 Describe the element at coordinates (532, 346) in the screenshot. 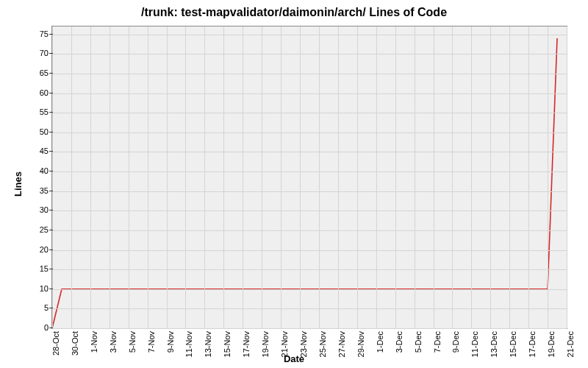

I see `x-tick: 17-Dec` at that location.